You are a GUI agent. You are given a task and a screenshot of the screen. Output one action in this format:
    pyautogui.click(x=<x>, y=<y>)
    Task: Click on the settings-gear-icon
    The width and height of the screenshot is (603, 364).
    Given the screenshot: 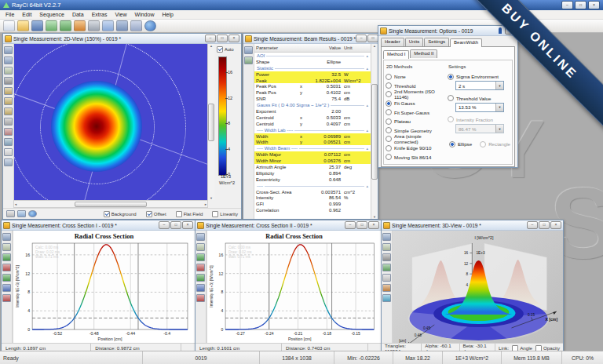 What is the action you would take?
    pyautogui.click(x=8, y=81)
    